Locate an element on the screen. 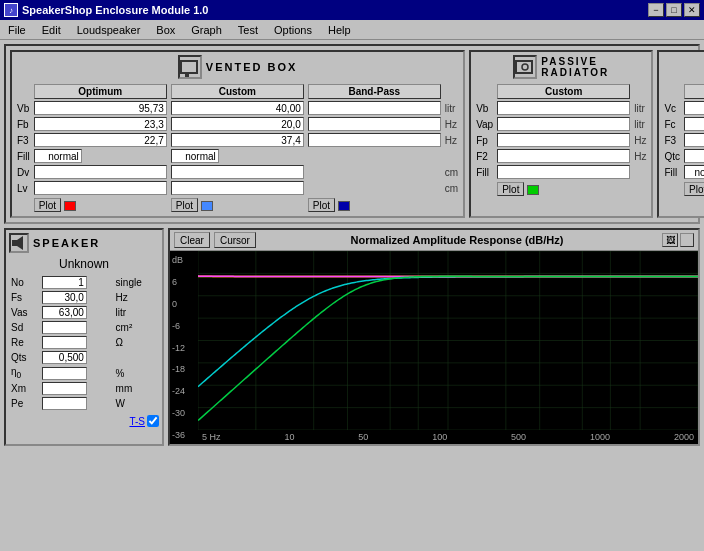  x-label-5hz: 5 Hz is located at coordinates (212, 437).